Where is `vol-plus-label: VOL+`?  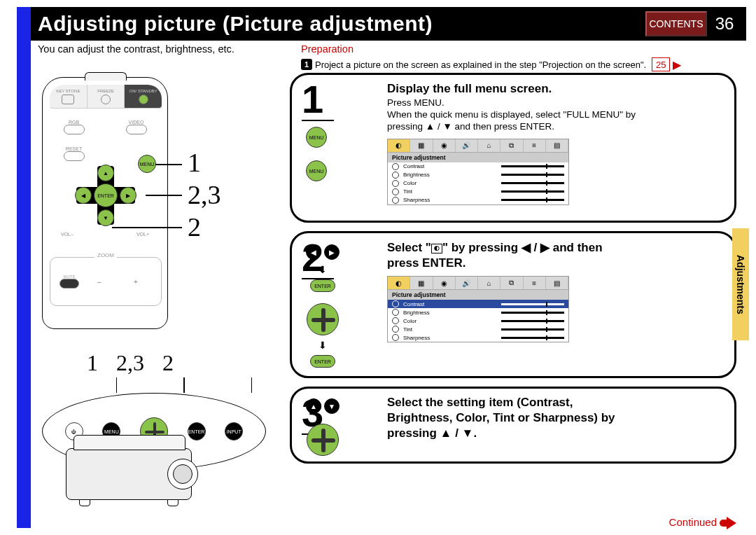
vol-plus-label: VOL+ is located at coordinates (143, 234).